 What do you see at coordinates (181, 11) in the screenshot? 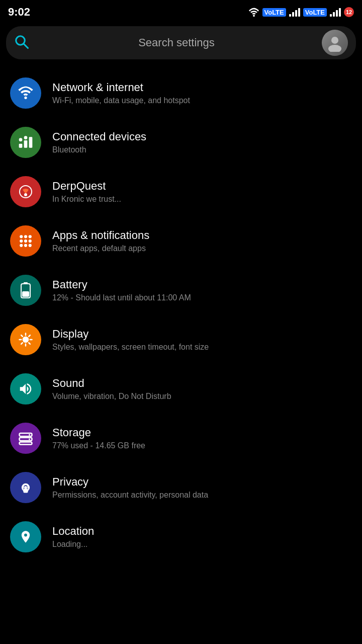
I see `status-bar: 9:02 VoLTE VoLTE 12` at bounding box center [181, 11].